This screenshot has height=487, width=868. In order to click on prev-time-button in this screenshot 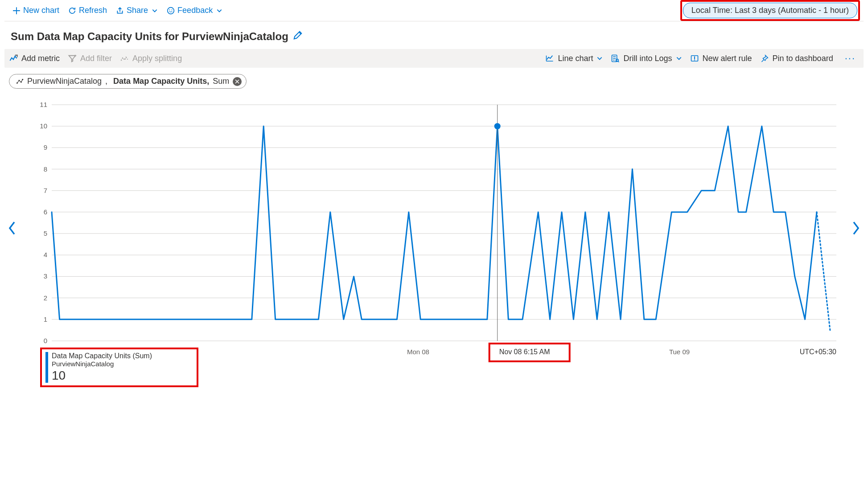, I will do `click(12, 230)`.